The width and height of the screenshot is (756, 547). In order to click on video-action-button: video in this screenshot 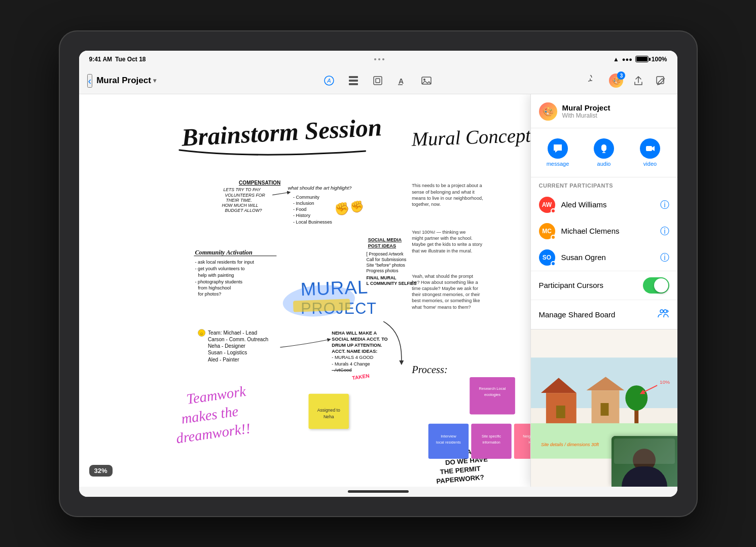, I will do `click(650, 153)`.